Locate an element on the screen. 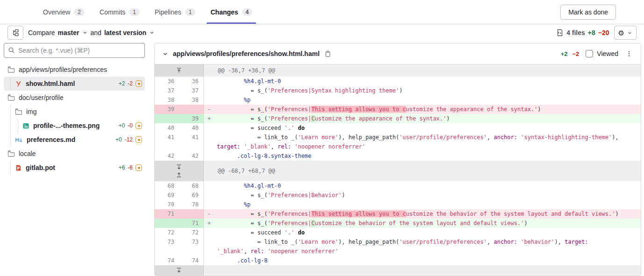 This screenshot has height=276, width=644. old-line-number: 69 is located at coordinates (167, 195).